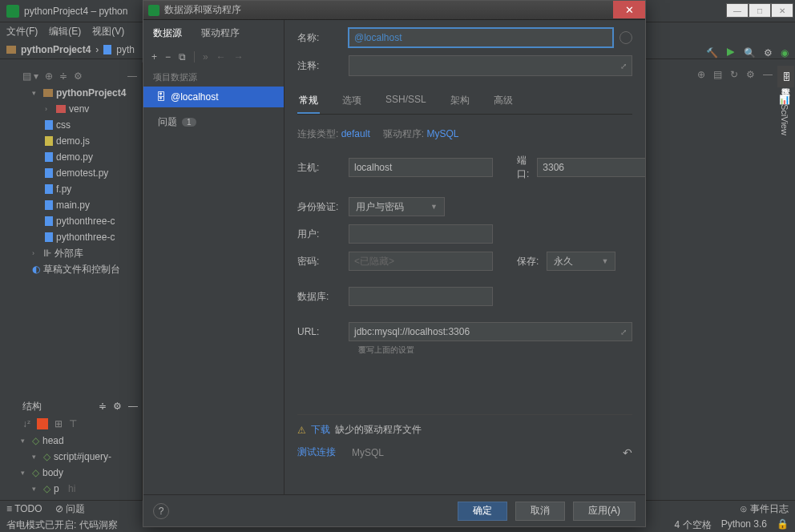 The width and height of the screenshot is (795, 532). What do you see at coordinates (540, 511) in the screenshot?
I see `cancel-button: 取消` at bounding box center [540, 511].